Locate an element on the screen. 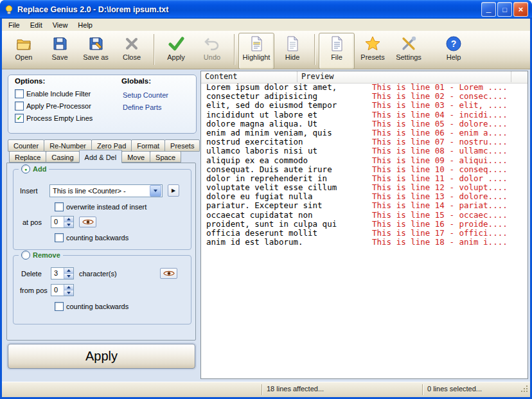 The image size is (532, 399). menu-view: View is located at coordinates (60, 25).